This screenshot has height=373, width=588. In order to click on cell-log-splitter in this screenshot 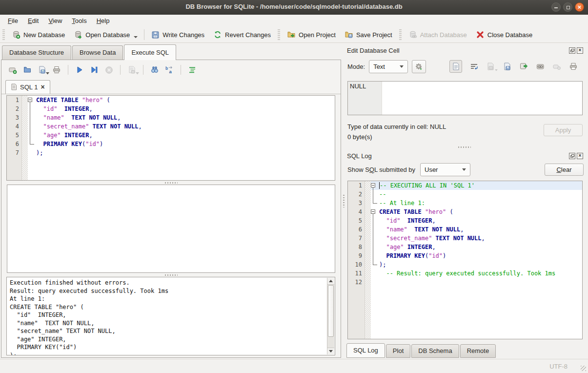, I will do `click(465, 147)`.